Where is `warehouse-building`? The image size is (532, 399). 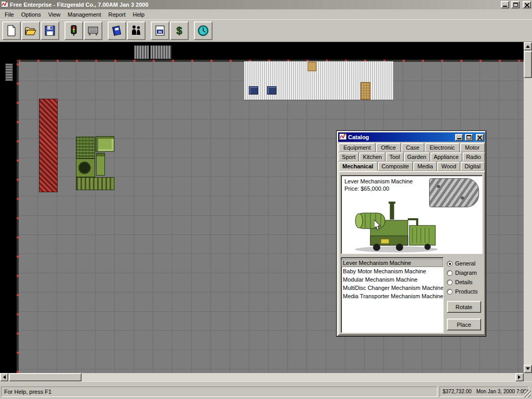 warehouse-building is located at coordinates (319, 81).